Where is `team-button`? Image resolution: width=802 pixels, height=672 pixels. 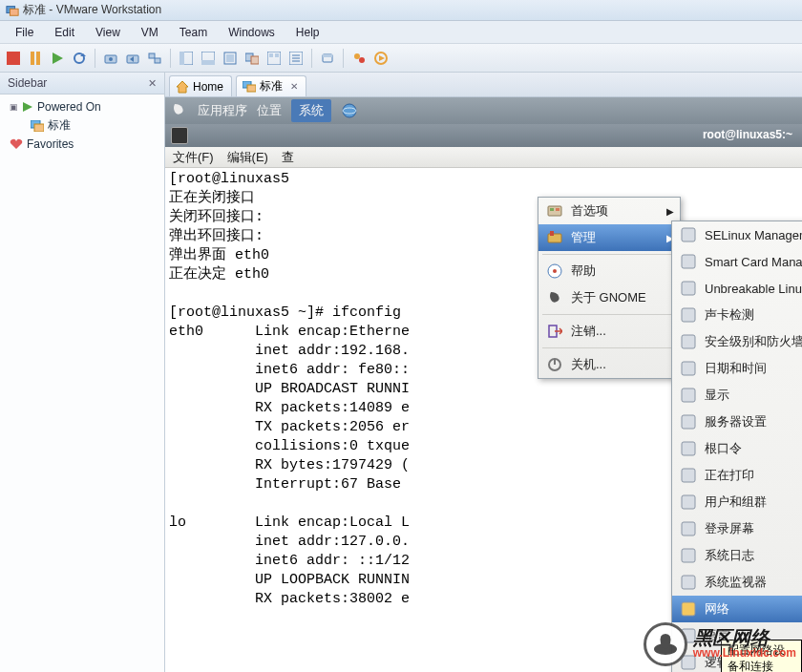
team-button is located at coordinates (359, 58).